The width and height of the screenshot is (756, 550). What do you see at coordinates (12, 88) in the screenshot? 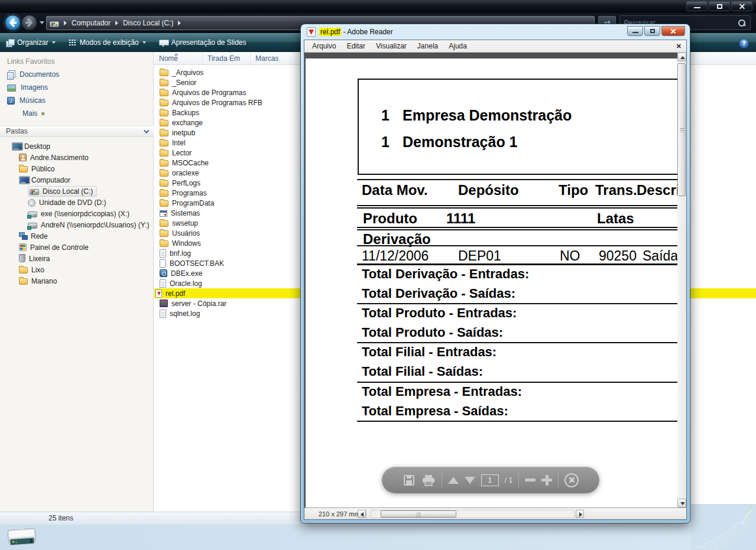
I see `pictures-icon` at bounding box center [12, 88].